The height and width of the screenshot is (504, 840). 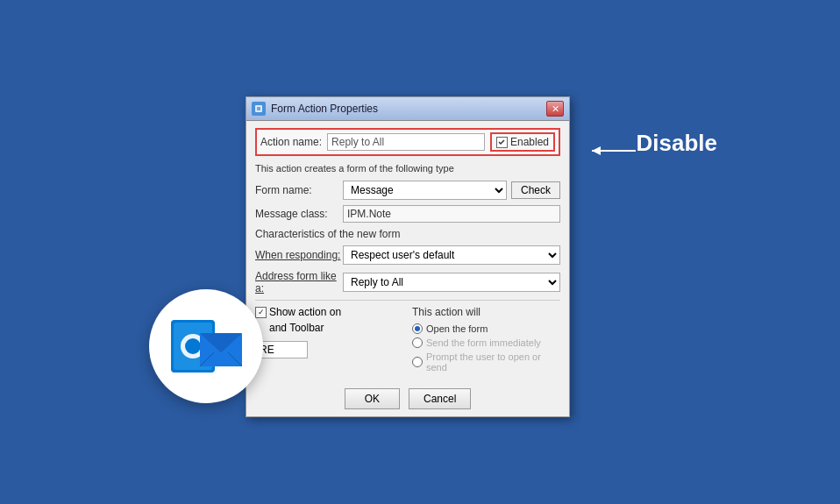 What do you see at coordinates (315, 109) in the screenshot?
I see `dialog-title-left: Form Action Properties` at bounding box center [315, 109].